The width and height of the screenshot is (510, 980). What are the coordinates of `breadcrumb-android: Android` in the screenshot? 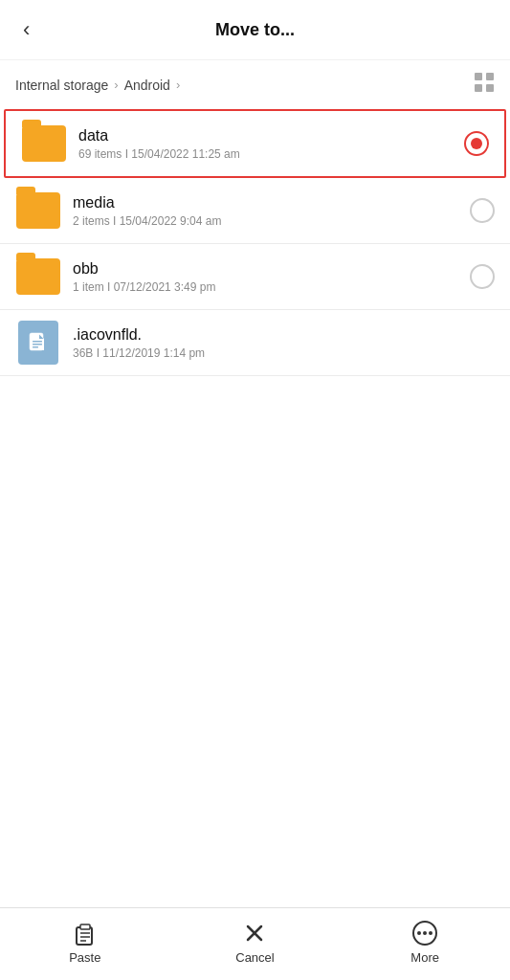 It's located at (147, 85).